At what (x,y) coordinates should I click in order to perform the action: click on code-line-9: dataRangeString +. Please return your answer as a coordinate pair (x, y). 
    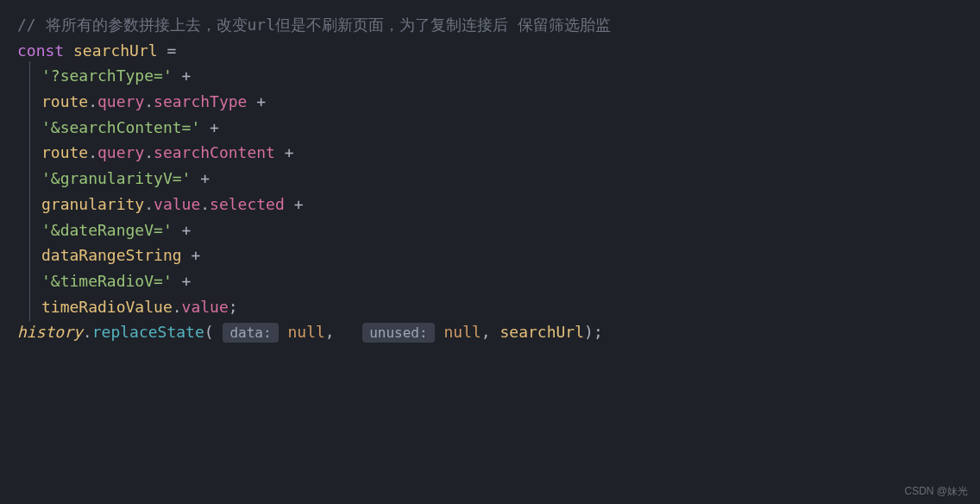
    Looking at the image, I should click on (490, 255).